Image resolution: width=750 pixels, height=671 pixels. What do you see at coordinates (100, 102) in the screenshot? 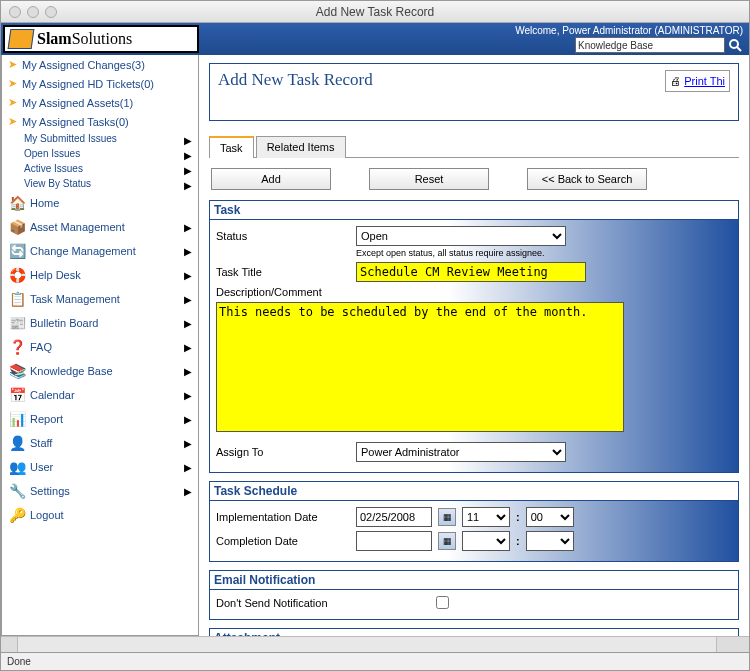
I see `sidebar-pinned-assets: ➤My Assigned Assets(1)` at bounding box center [100, 102].